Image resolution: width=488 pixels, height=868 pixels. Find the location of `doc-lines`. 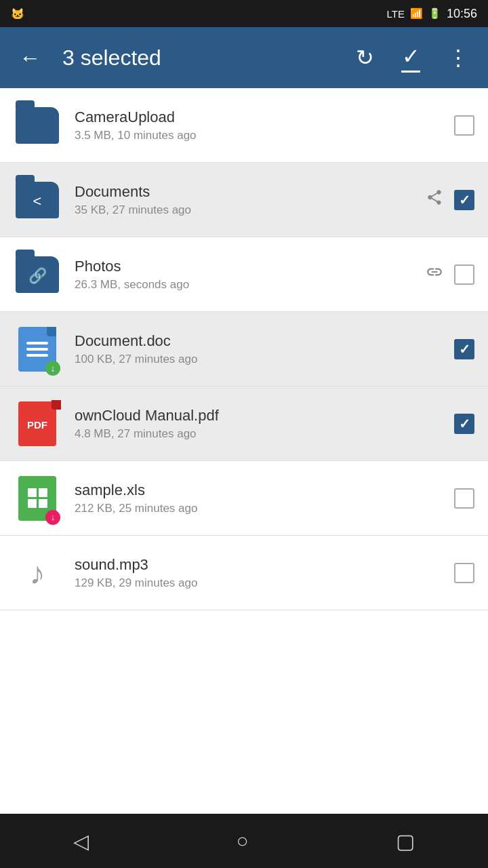

doc-lines is located at coordinates (37, 349).